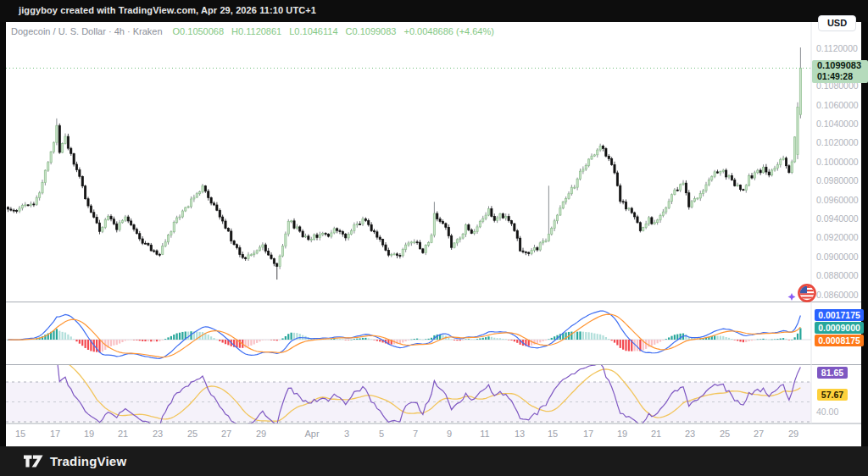 The height and width of the screenshot is (476, 868). Describe the element at coordinates (837, 124) in the screenshot. I see `svg-text: 0.1040000` at that location.